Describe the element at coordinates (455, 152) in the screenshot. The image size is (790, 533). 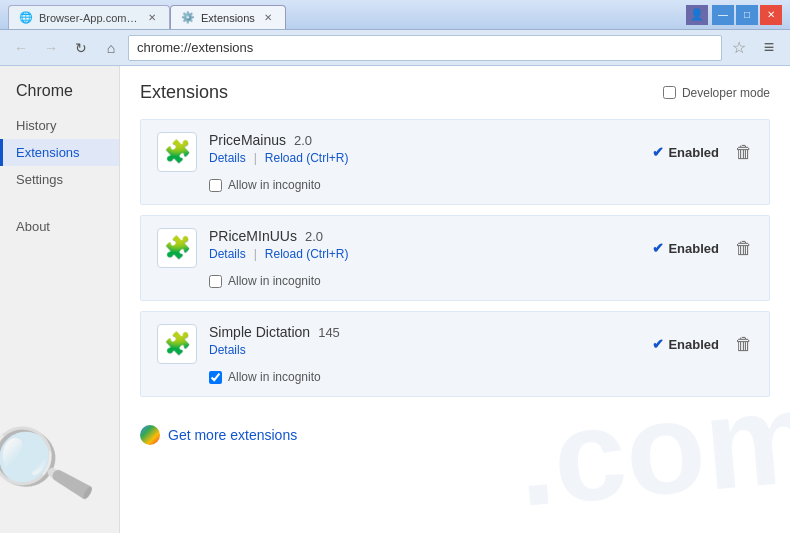
I see `ext1-top-row: 🧩 PriceMainus 2.0 Details | Reload (Ctrl…` at that location.